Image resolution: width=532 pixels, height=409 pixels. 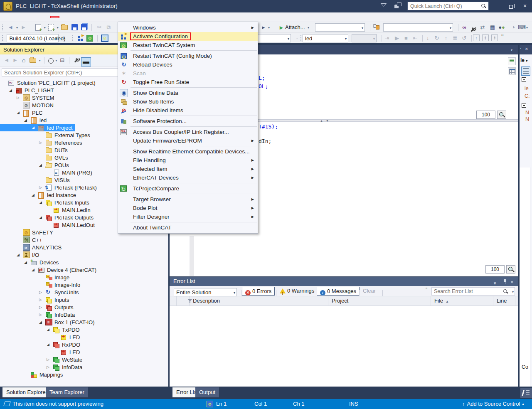 I want to click on restart-icon: ↺, so click(x=464, y=38).